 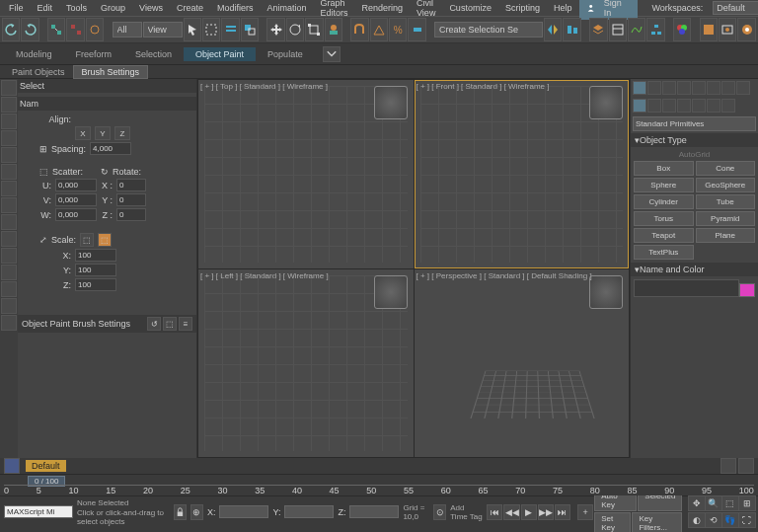 I want to click on cone-button: Cone, so click(x=726, y=168).